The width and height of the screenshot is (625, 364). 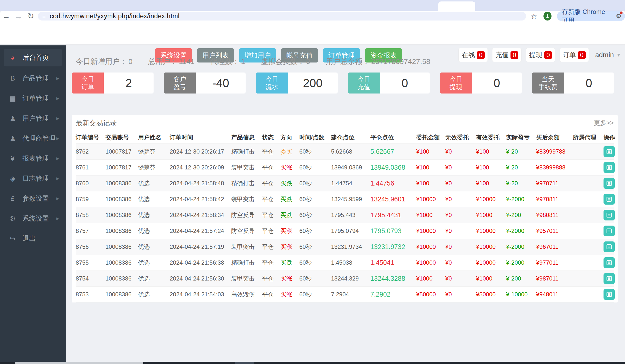 What do you see at coordinates (456, 83) in the screenshot?
I see `kpi-card-label: 今日 提现` at bounding box center [456, 83].